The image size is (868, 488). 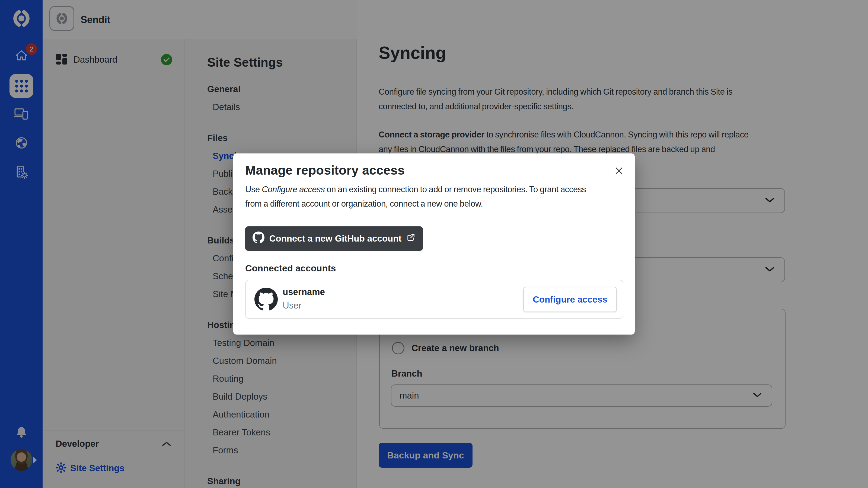 I want to click on modal-body-pre: Use, so click(x=253, y=189).